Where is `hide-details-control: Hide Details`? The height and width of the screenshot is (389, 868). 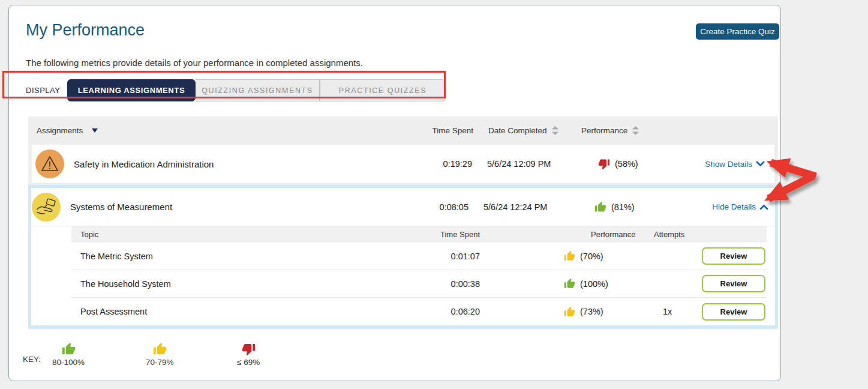
hide-details-control: Hide Details is located at coordinates (732, 207).